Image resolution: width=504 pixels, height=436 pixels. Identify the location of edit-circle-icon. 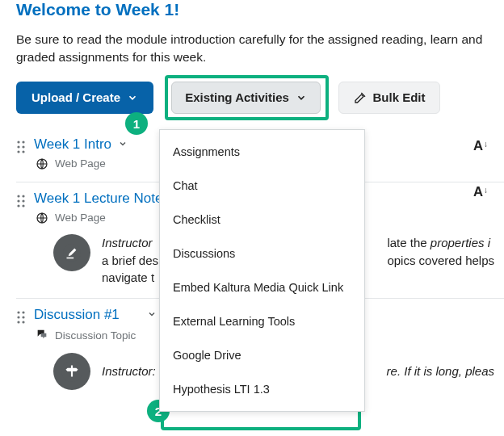
(72, 253).